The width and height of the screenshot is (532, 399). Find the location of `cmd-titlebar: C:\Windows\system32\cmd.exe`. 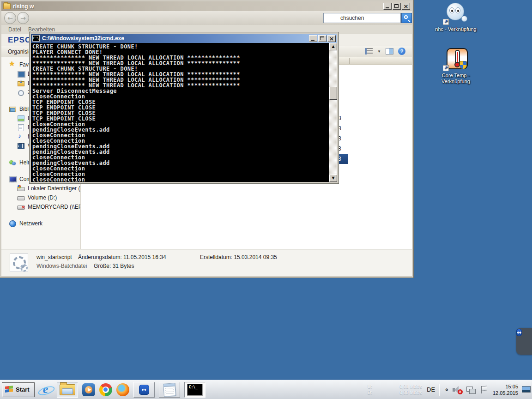

cmd-titlebar: C:\Windows\system32\cmd.exe is located at coordinates (184, 38).